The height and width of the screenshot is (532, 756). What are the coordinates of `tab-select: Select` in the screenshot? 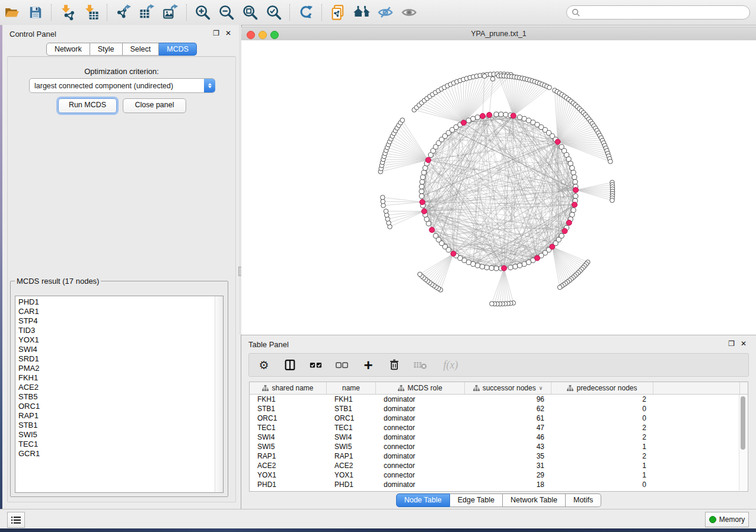 It's located at (141, 49).